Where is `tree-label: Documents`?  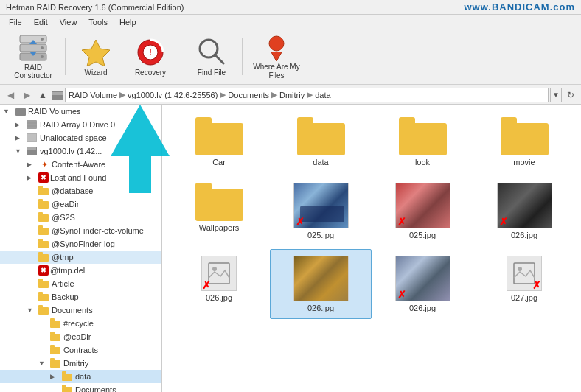 tree-label: Documents is located at coordinates (96, 389).